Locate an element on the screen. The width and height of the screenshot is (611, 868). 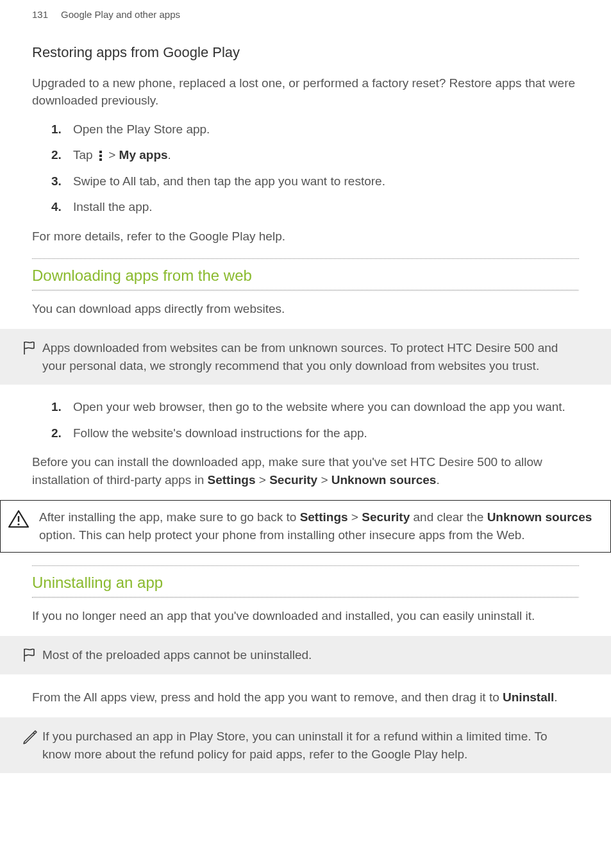
s1-step1: Open the Play Store app. is located at coordinates (315, 129).